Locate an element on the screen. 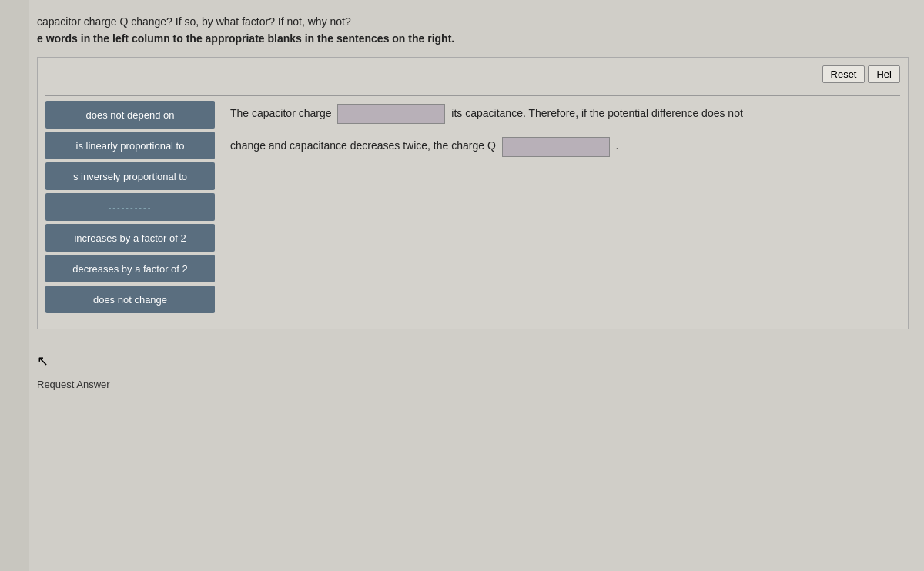 The height and width of the screenshot is (571, 924). word-bank: does not depend on is linearly proportio… is located at coordinates (130, 207).